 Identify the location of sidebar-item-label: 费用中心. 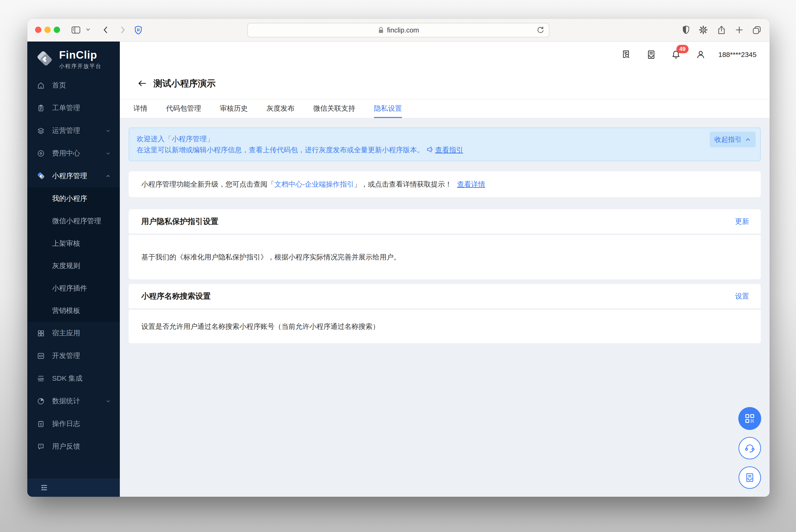
(66, 153).